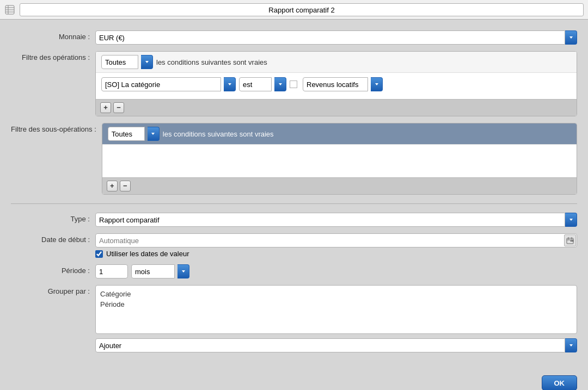 This screenshot has width=588, height=390. Describe the element at coordinates (153, 271) in the screenshot. I see `mois-select-wrap: mois` at that location.